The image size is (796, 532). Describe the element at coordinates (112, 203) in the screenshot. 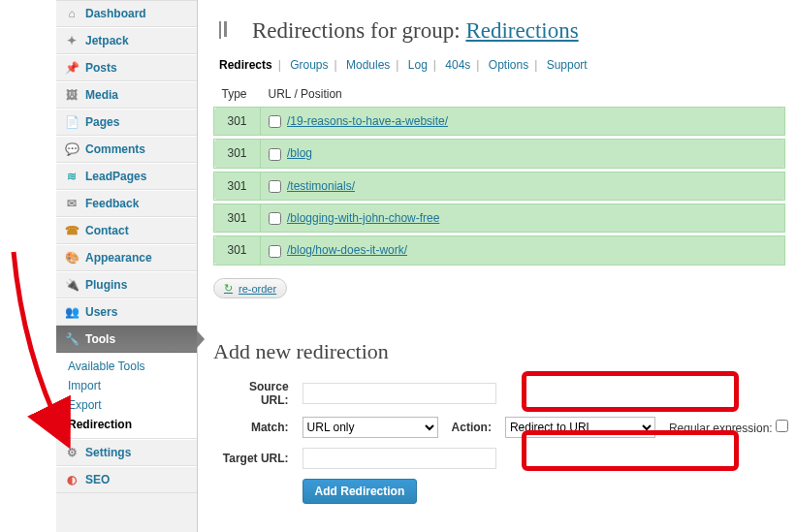

I see `sidebar-item-label: Feedback` at that location.